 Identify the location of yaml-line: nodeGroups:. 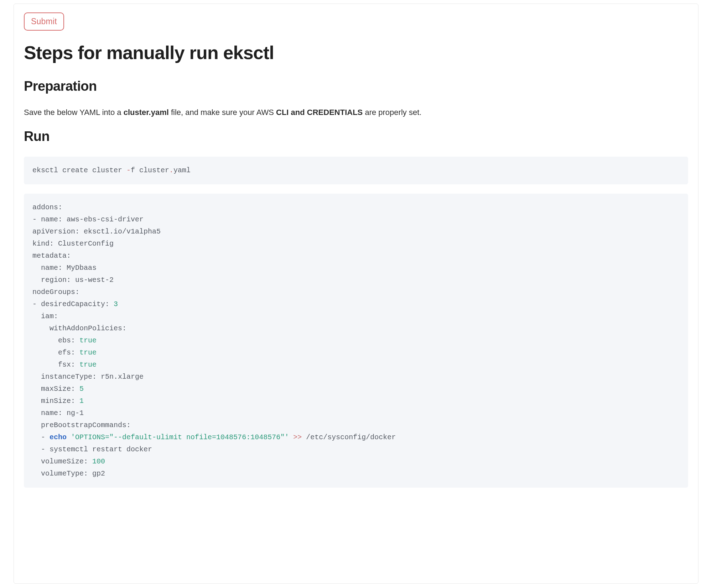
(56, 292).